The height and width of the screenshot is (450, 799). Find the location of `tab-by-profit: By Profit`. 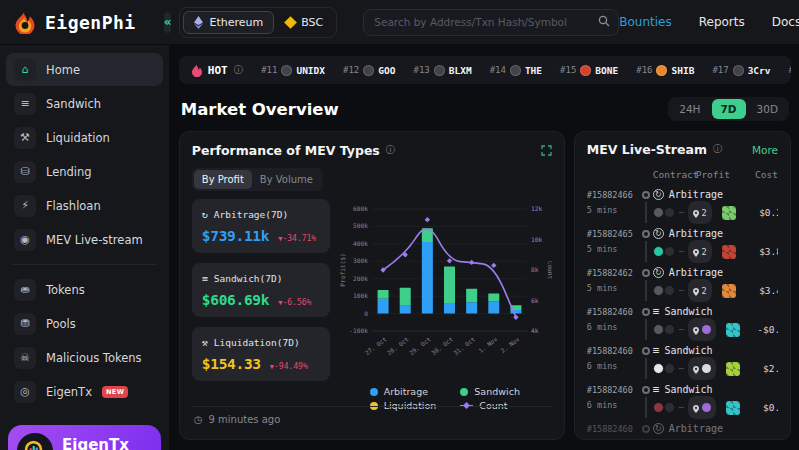

tab-by-profit: By Profit is located at coordinates (223, 180).